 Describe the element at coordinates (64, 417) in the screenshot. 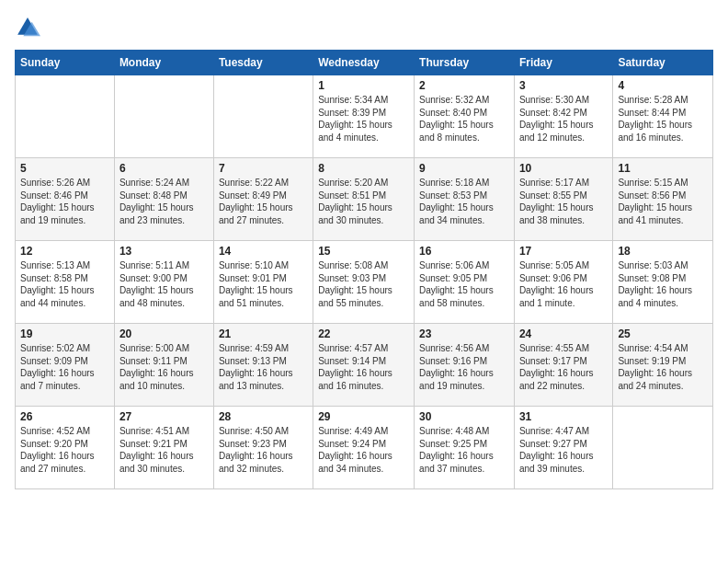

I see `day-number: 26` at that location.